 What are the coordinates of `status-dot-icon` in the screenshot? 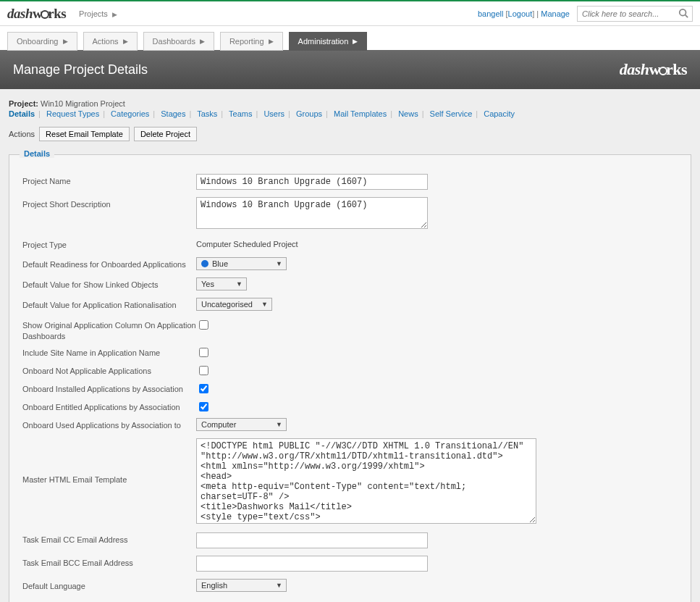 It's located at (205, 264).